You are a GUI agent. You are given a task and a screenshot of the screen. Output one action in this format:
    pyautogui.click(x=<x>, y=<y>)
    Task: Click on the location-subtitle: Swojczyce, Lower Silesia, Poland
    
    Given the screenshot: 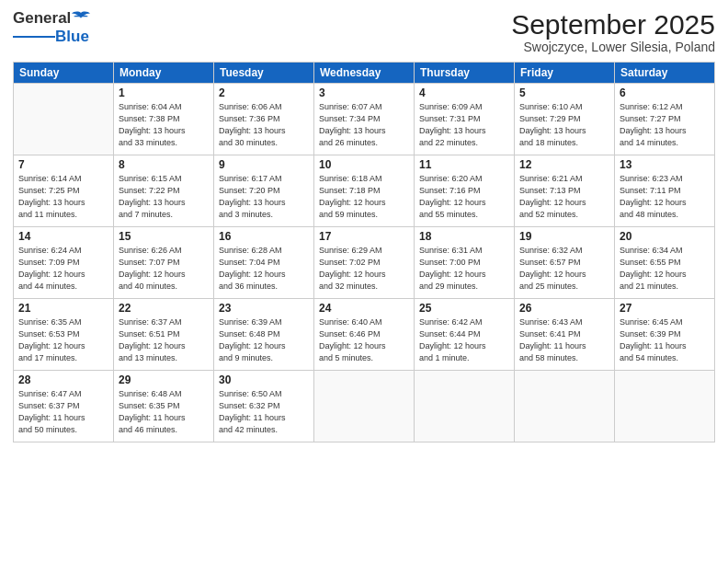 What is the action you would take?
    pyautogui.click(x=613, y=47)
    